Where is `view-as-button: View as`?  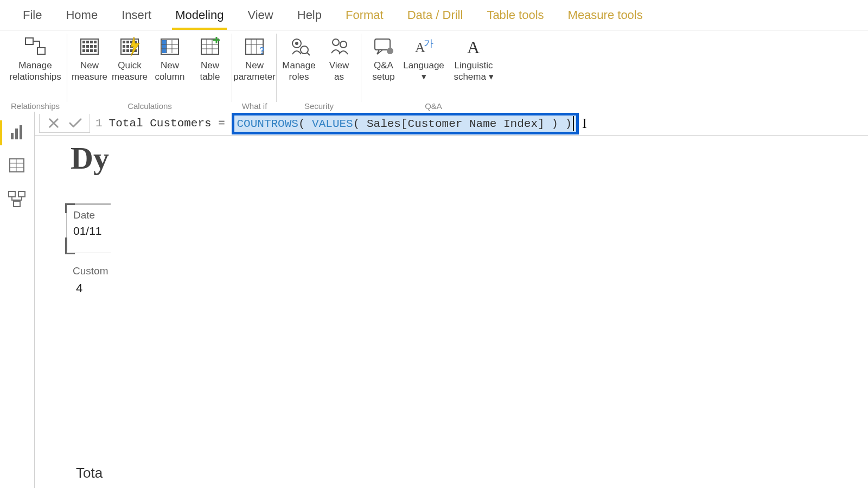
view-as-button: View as is located at coordinates (339, 59).